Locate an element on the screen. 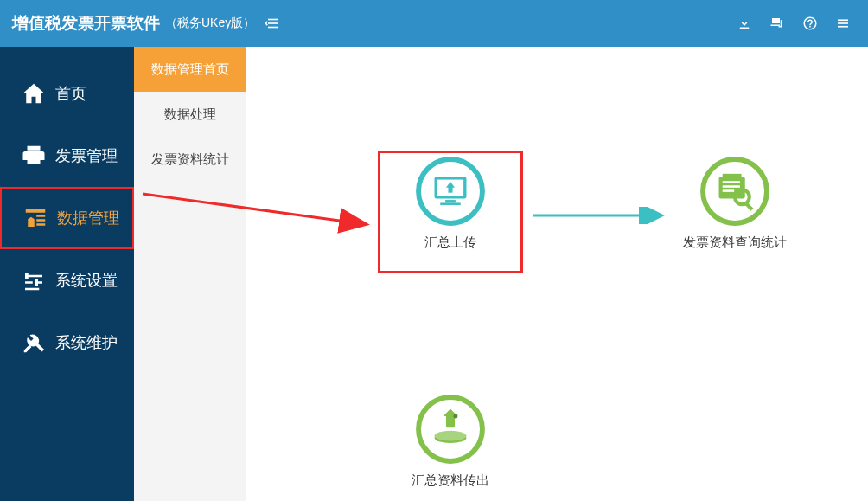 Image resolution: width=868 pixels, height=501 pixels. query-circle-icon is located at coordinates (735, 191).